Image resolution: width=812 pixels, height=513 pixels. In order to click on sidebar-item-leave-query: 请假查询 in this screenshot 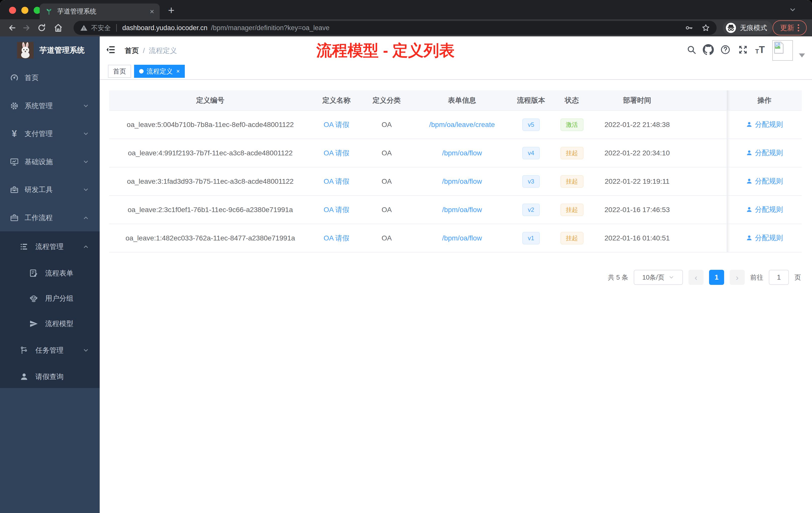, I will do `click(50, 377)`.